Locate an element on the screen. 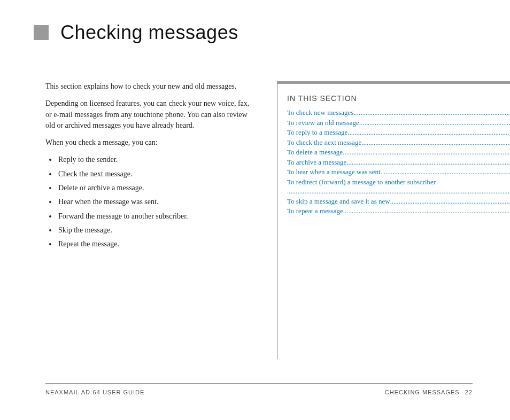 This screenshot has height=420, width=510. footer-guide-name: NEAXMAIL AD-64 USER GUIDE is located at coordinates (95, 392).